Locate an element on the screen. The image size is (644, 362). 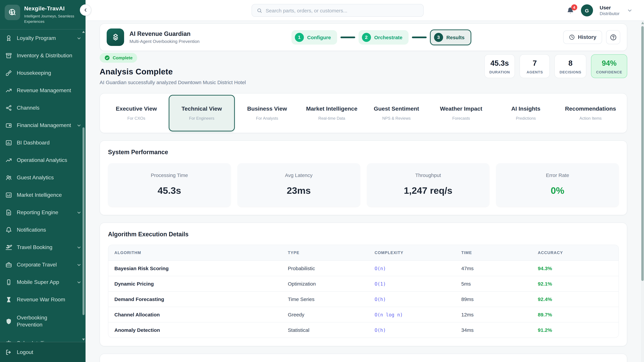
sidebar-item-channels: Channels is located at coordinates (43, 108).